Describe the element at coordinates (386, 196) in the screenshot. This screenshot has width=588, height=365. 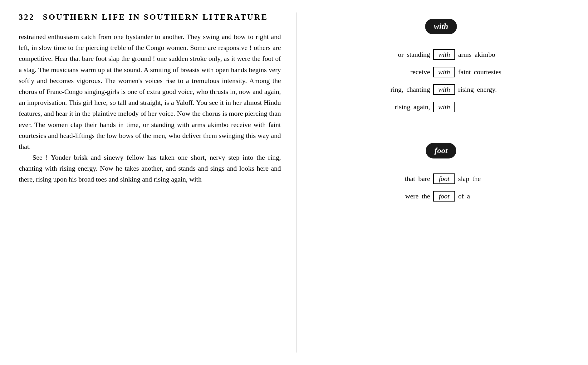
I see `foot-left-words-2: were the` at that location.